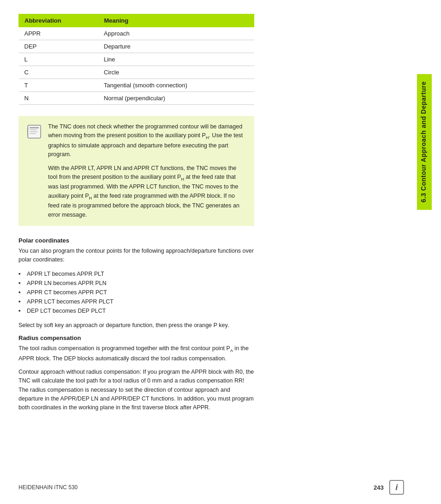 This screenshot has height=504, width=441. What do you see at coordinates (59, 47) in the screenshot?
I see `table-cell-abbr: DEP` at bounding box center [59, 47].